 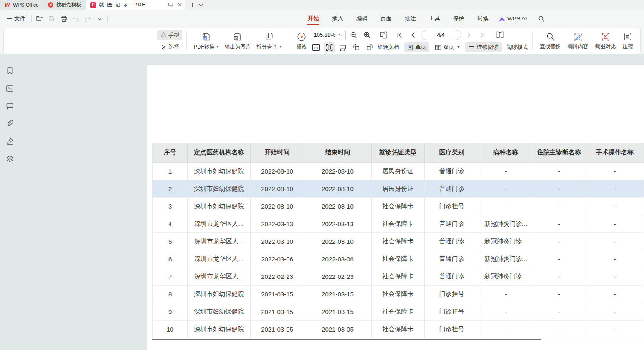 I want to click on select-tool-button: 选择, so click(x=170, y=47).